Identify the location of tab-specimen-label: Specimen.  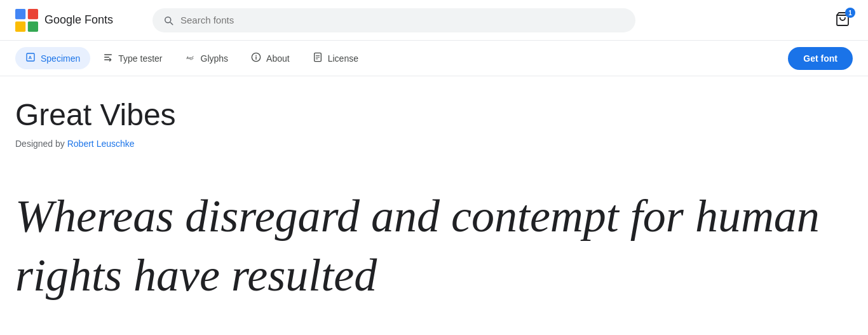
(60, 58).